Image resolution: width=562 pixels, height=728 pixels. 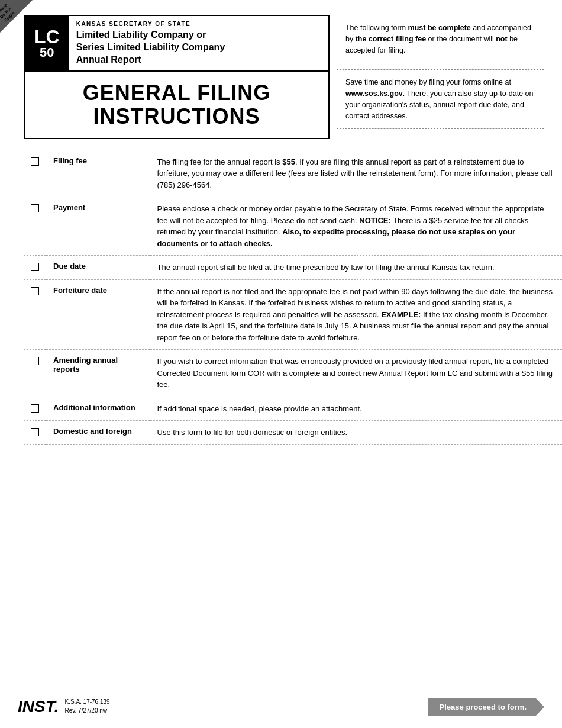 What do you see at coordinates (98, 226) in the screenshot?
I see `label-payment: Payment` at bounding box center [98, 226].